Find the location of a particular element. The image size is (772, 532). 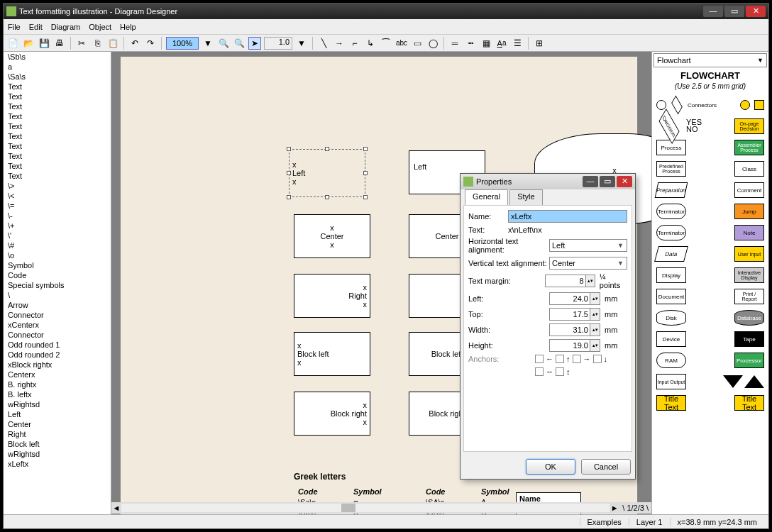

lw-dropdown-icon: ▼ is located at coordinates (302, 43).